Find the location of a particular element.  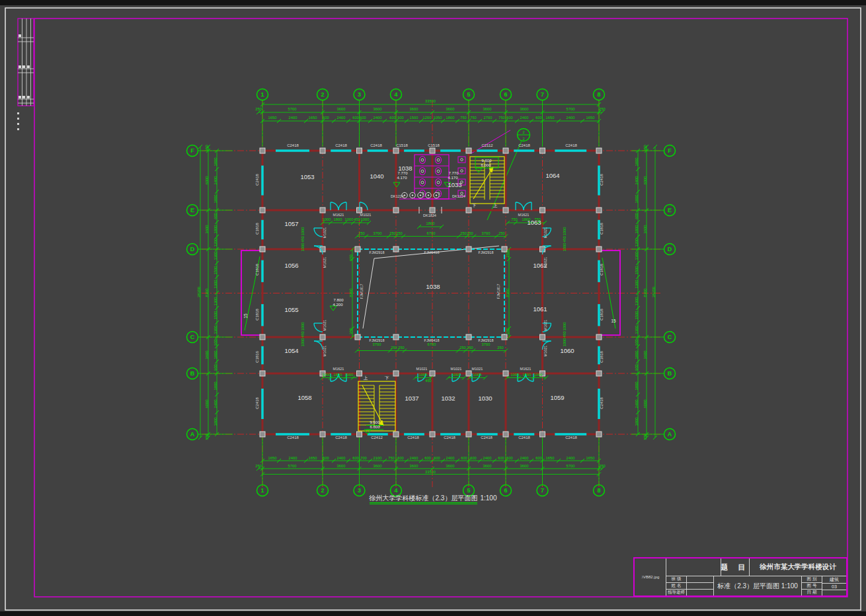

dim-label: 2100 is located at coordinates (378, 458).